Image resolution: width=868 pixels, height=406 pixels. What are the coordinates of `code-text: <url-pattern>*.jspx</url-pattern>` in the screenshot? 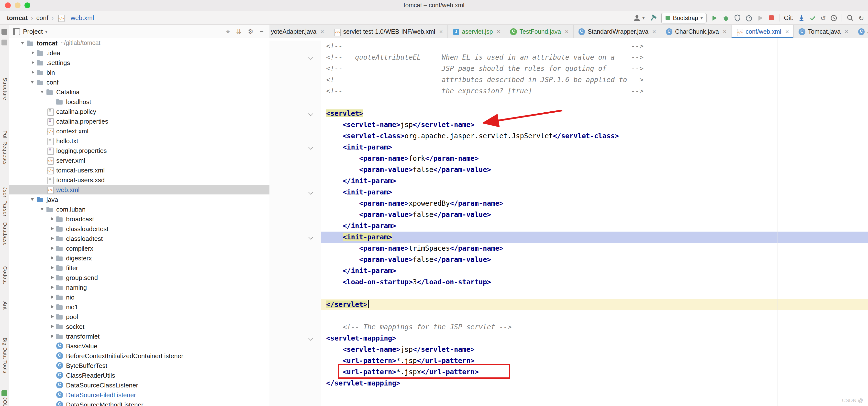 It's located at (594, 372).